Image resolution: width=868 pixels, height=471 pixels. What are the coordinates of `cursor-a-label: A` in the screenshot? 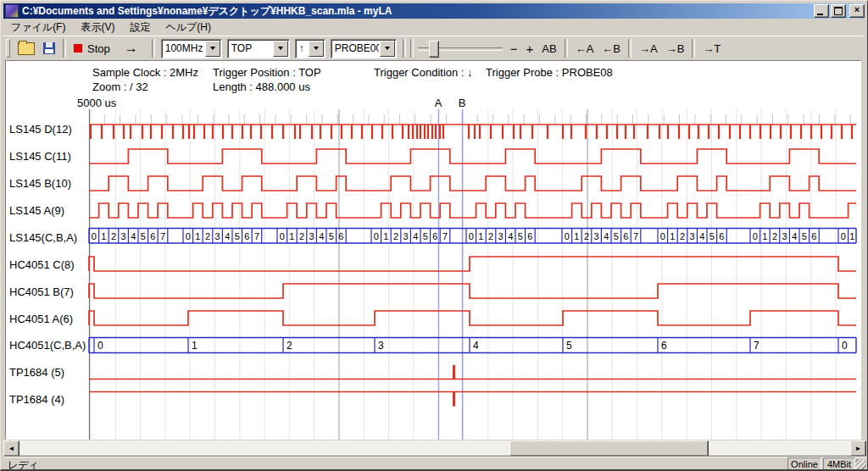 It's located at (438, 103).